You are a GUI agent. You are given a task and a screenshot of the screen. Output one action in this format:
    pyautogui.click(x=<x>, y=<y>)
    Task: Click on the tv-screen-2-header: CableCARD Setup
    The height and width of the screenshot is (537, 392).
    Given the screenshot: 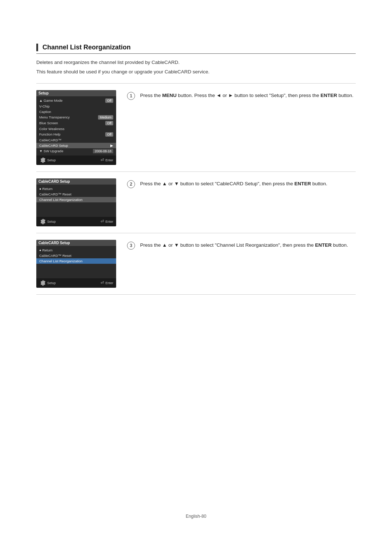 What is the action you would take?
    pyautogui.click(x=76, y=182)
    